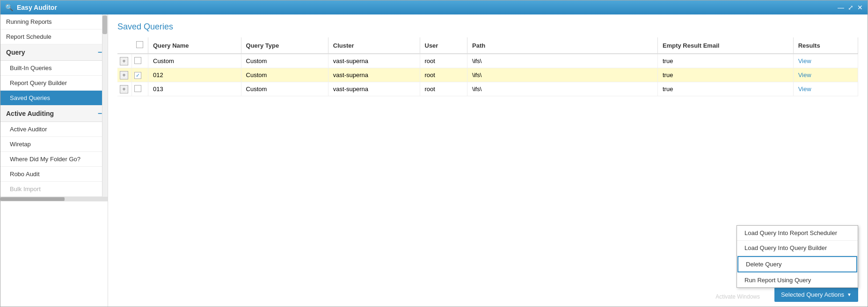  I want to click on sidebar-section-active-auditing-label: Active Auditing, so click(30, 114).